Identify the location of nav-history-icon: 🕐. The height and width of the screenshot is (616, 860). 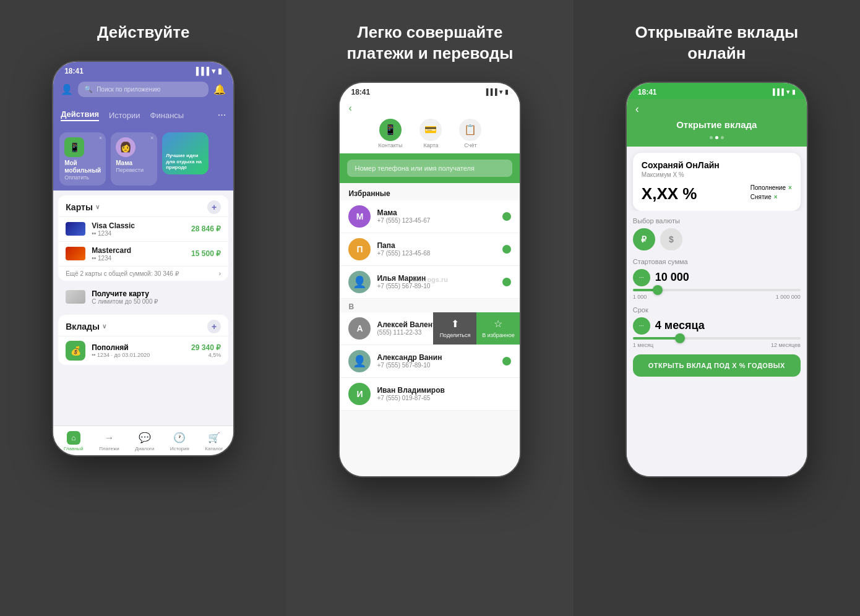
(179, 438).